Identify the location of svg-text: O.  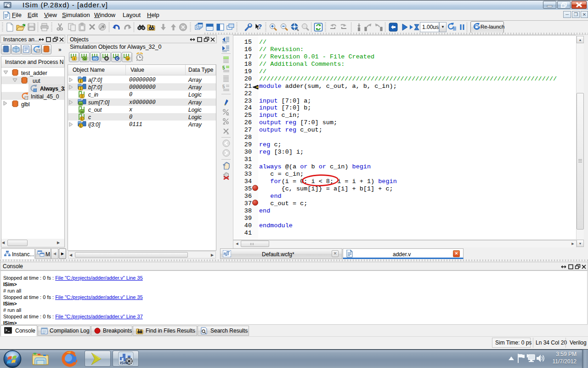
(85, 59).